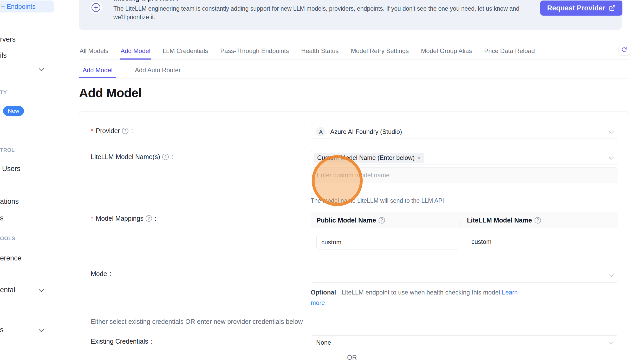 This screenshot has width=644, height=360. What do you see at coordinates (464, 242) in the screenshot?
I see `mappings-data-row: custom` at bounding box center [464, 242].